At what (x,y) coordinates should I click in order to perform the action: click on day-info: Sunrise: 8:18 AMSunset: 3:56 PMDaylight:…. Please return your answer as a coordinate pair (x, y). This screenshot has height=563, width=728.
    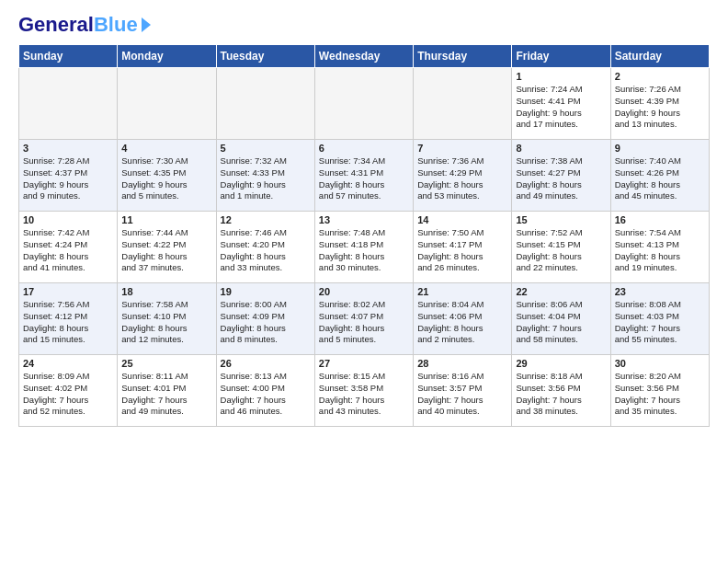
    Looking at the image, I should click on (561, 394).